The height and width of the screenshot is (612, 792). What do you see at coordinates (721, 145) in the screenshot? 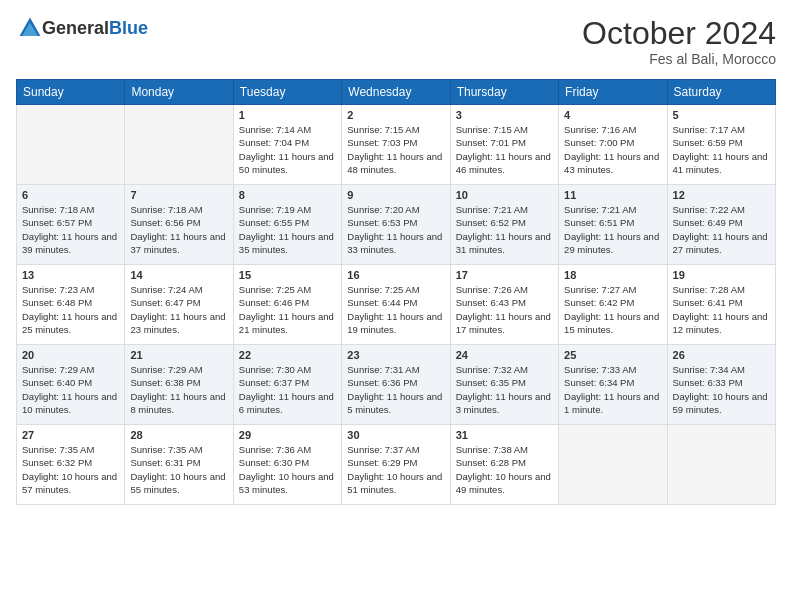
I see `calendar-day: 5Sunrise: 7:17 AMSunset: 6:59 PMDaylight…` at bounding box center [721, 145].